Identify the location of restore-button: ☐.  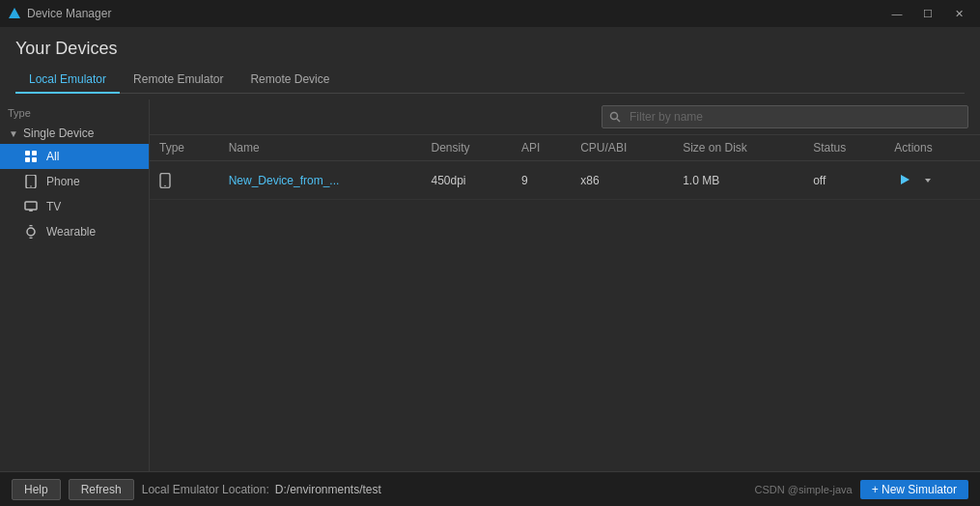
(928, 14).